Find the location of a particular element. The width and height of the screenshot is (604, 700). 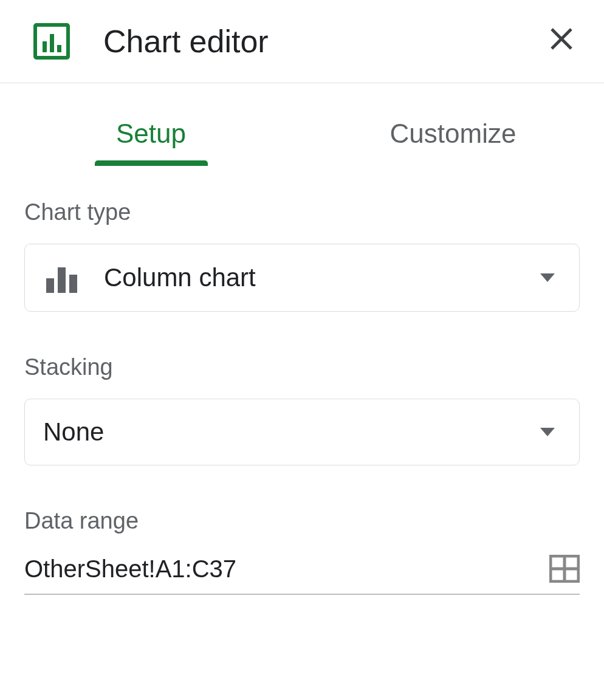

select-range-button is located at coordinates (565, 569).